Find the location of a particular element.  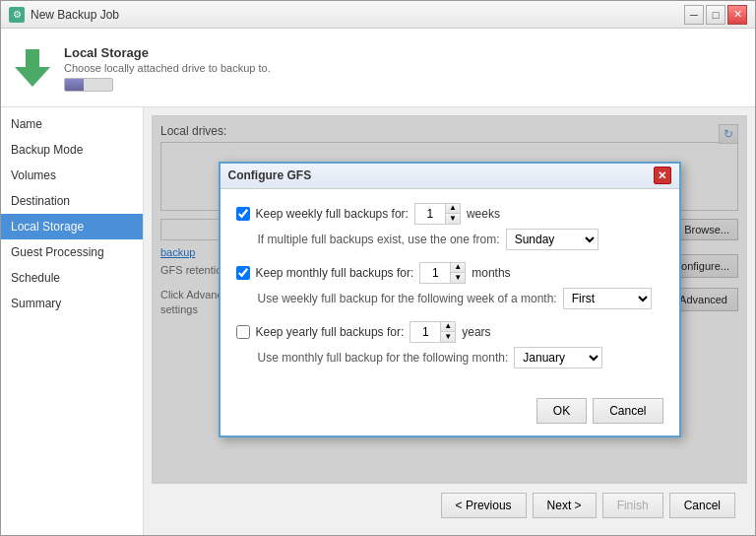

header-progress-bar is located at coordinates (89, 85).